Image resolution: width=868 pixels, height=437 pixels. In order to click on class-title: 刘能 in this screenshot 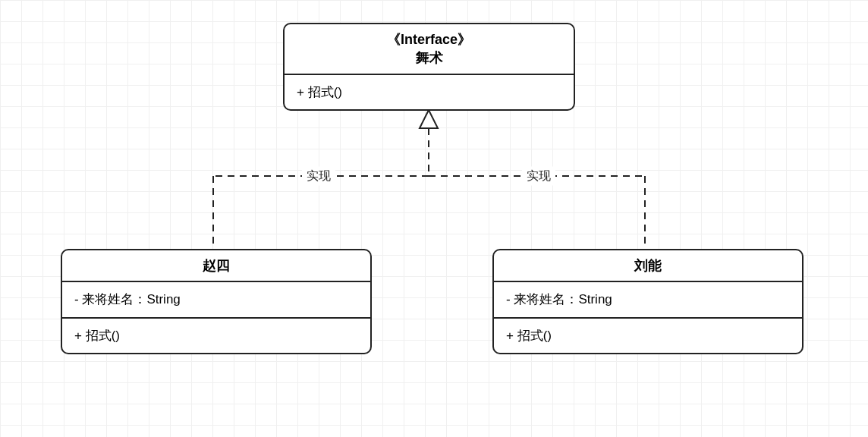, I will do `click(648, 266)`.